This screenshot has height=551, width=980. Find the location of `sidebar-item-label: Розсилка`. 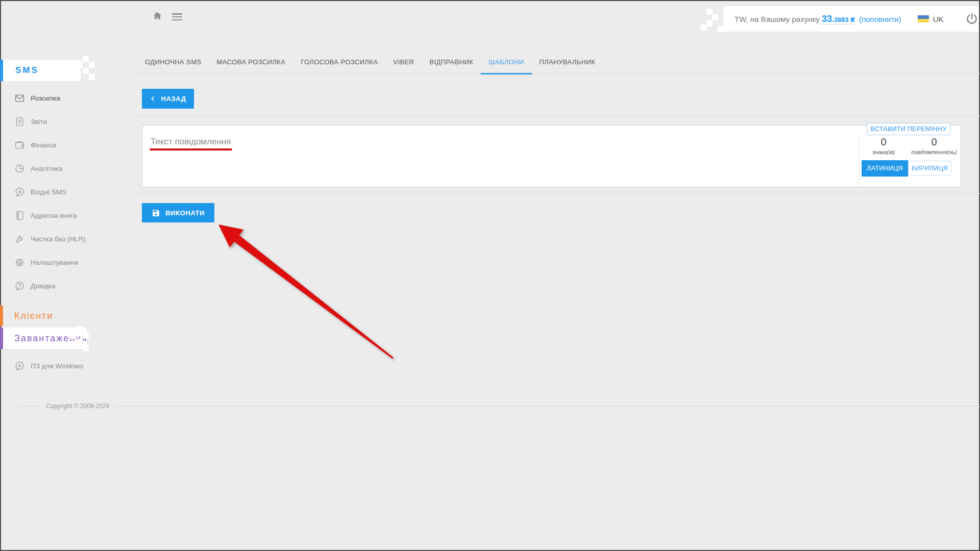

sidebar-item-label: Розсилка is located at coordinates (45, 98).